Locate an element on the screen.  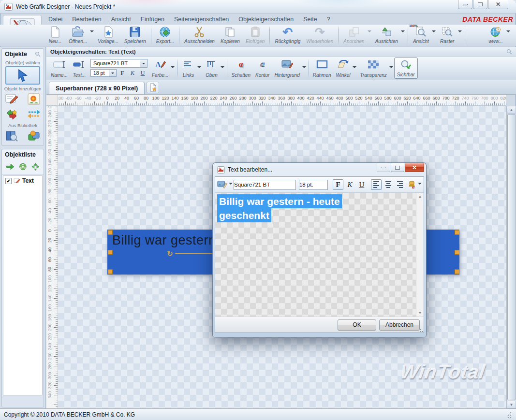
color-button: A Farbe... is located at coordinates (160, 68).